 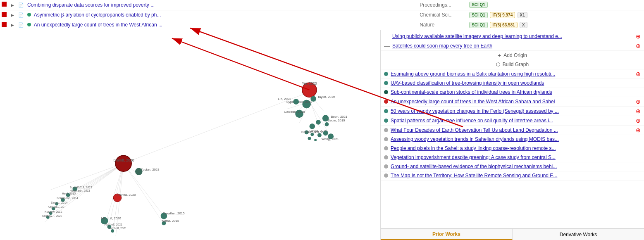 What do you see at coordinates (54, 211) in the screenshot?
I see `svg-text: Kussow, 2012` at bounding box center [54, 211].